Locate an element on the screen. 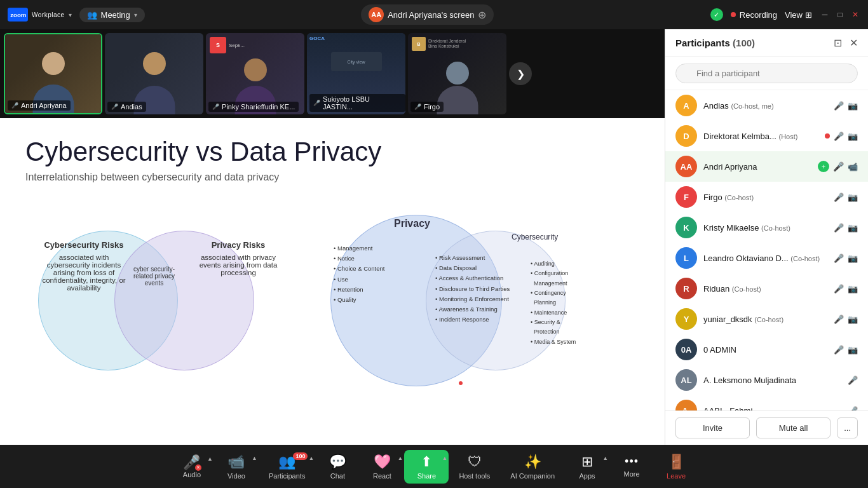  panel-popout-icon: ⊡ is located at coordinates (837, 43).